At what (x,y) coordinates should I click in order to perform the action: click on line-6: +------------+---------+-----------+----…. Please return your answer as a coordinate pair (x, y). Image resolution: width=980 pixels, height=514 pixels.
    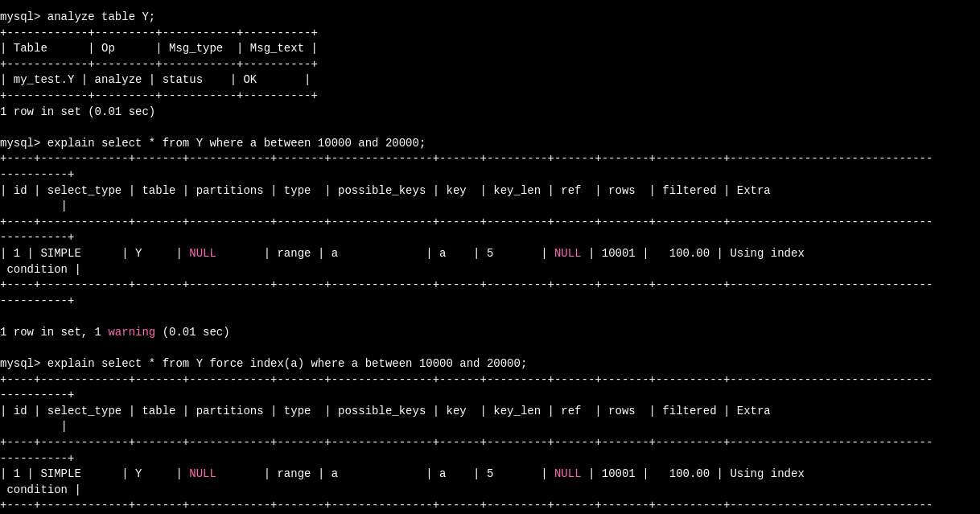
    Looking at the image, I should click on (490, 97).